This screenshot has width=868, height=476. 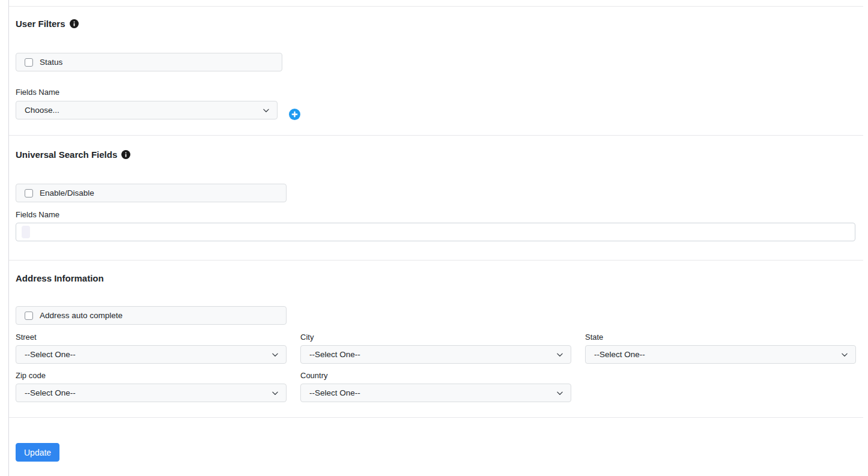 What do you see at coordinates (60, 279) in the screenshot?
I see `address-section-title: Address Information` at bounding box center [60, 279].